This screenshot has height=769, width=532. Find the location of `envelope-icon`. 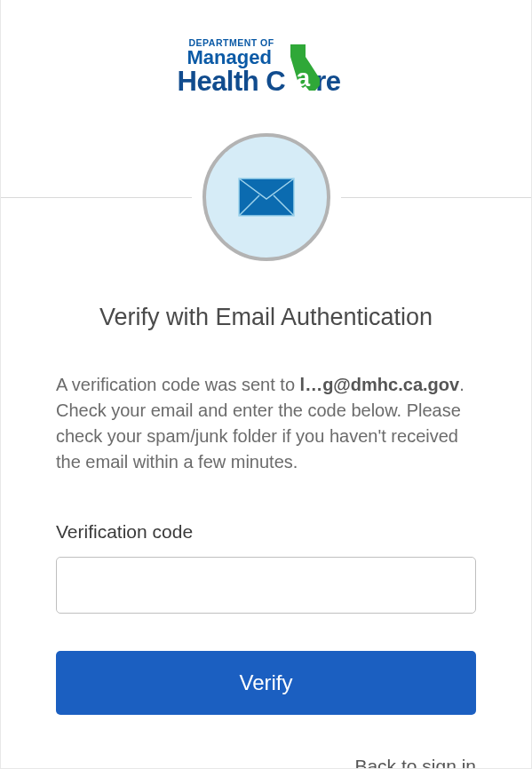

envelope-icon is located at coordinates (266, 197).